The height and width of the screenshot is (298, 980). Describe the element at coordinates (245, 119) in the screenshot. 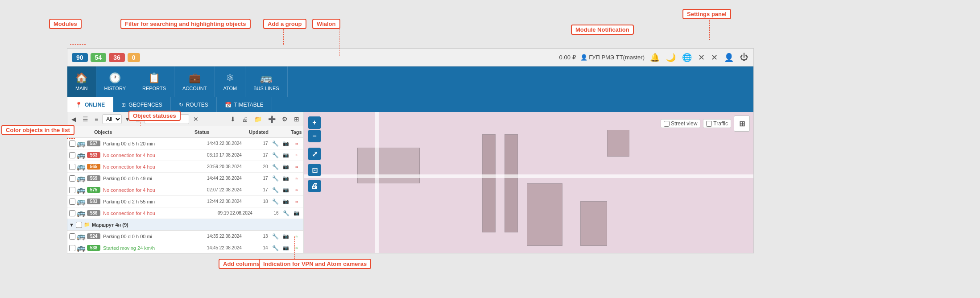

I see `print-btn: 🖨` at that location.